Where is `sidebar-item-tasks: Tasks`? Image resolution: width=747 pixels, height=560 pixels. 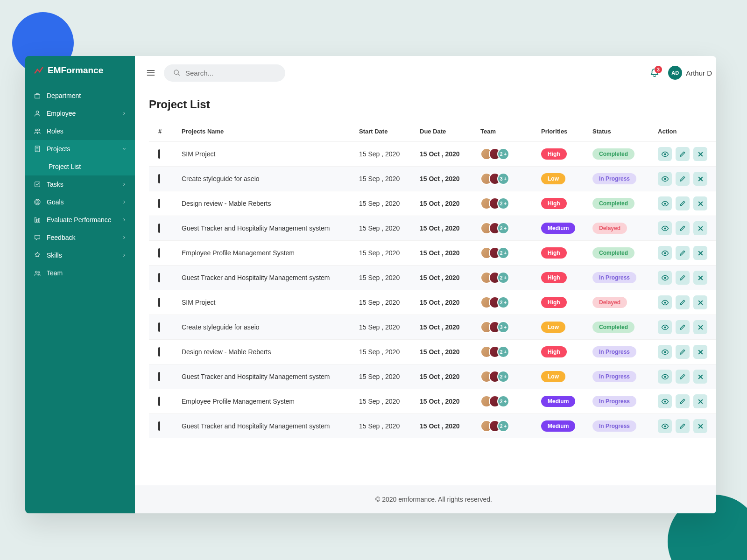 sidebar-item-tasks: Tasks is located at coordinates (80, 184).